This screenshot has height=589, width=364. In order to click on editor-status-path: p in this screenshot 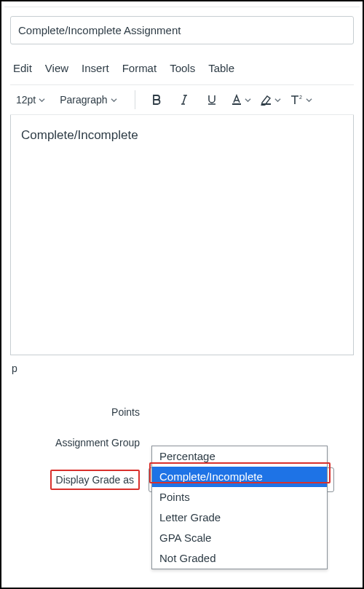, I will do `click(182, 365)`.